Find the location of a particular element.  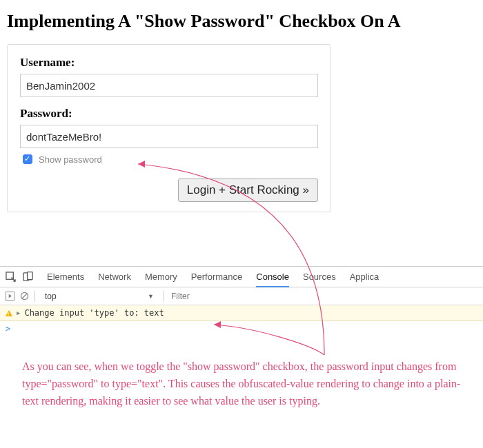

tab-memory: Memory is located at coordinates (161, 277).